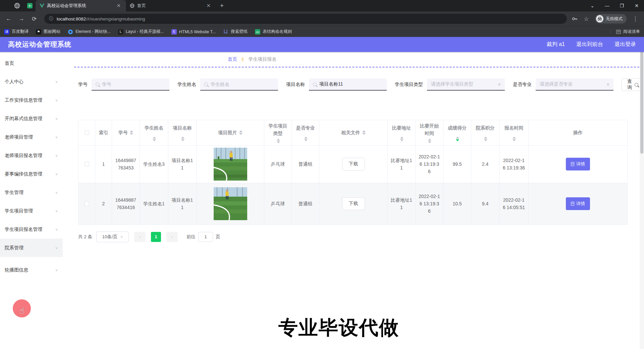  What do you see at coordinates (485, 133) in the screenshot?
I see `col-dept-points: 院系积分` at bounding box center [485, 133].